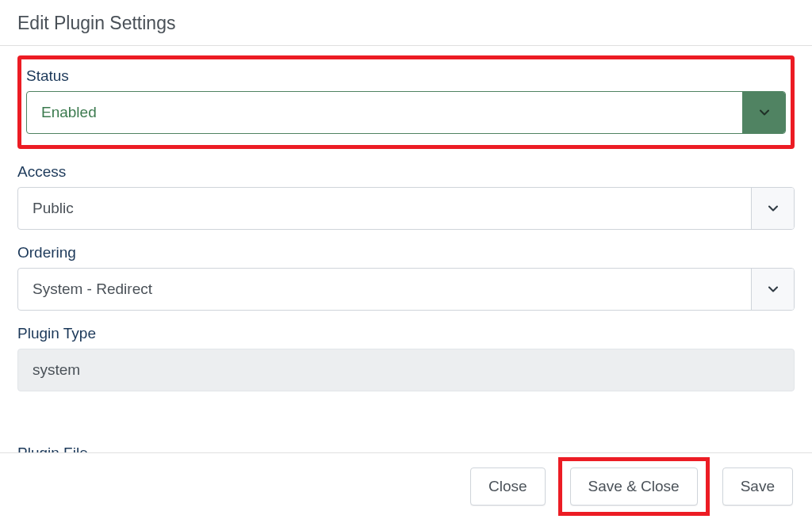 The image size is (812, 519). What do you see at coordinates (758, 487) in the screenshot?
I see `save-button: Save` at bounding box center [758, 487].